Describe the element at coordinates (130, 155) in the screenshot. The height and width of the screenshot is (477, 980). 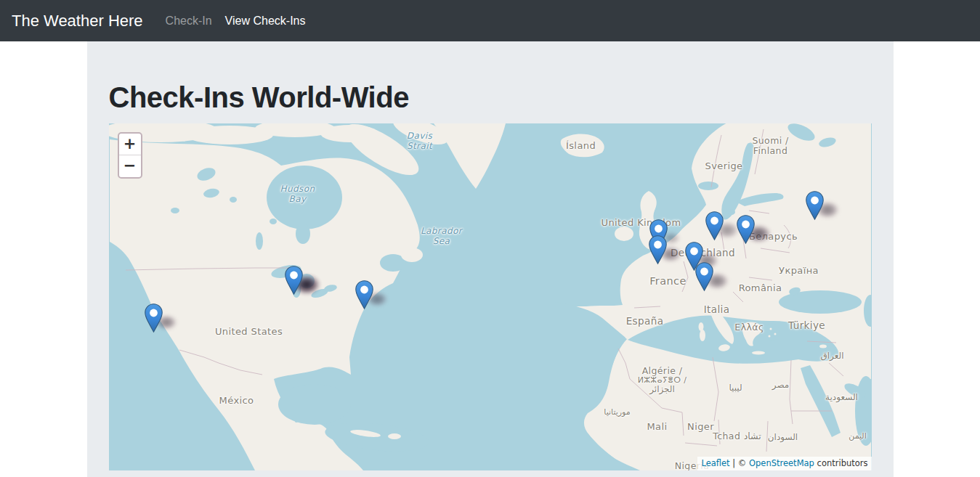
I see `zoom-control: + −` at that location.